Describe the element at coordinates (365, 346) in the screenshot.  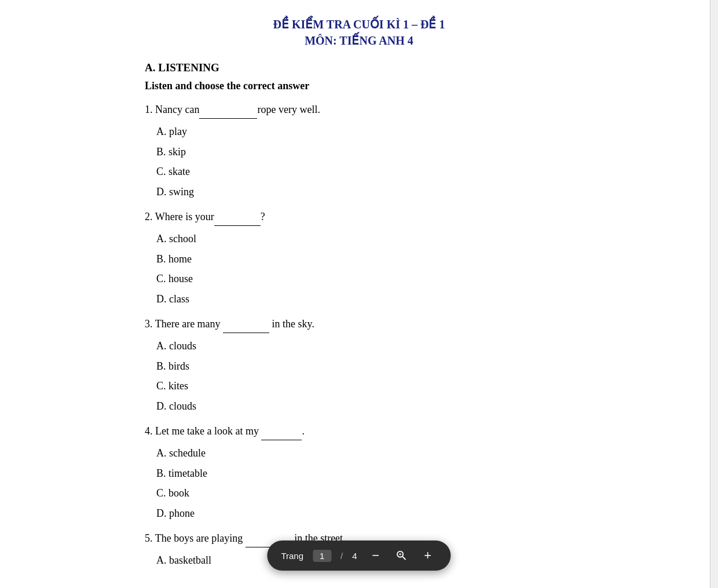
I see `answer-3a: A. clouds` at that location.